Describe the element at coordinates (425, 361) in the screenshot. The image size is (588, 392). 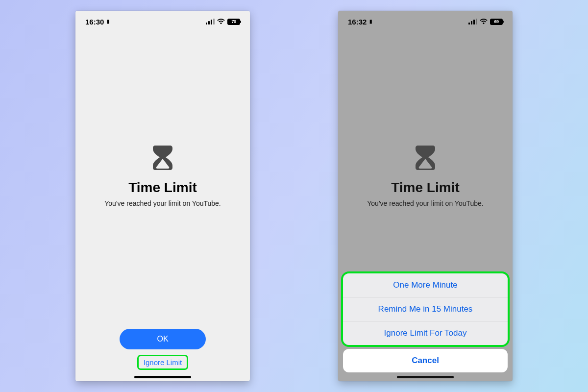
I see `action-cancel: Cancel` at that location.